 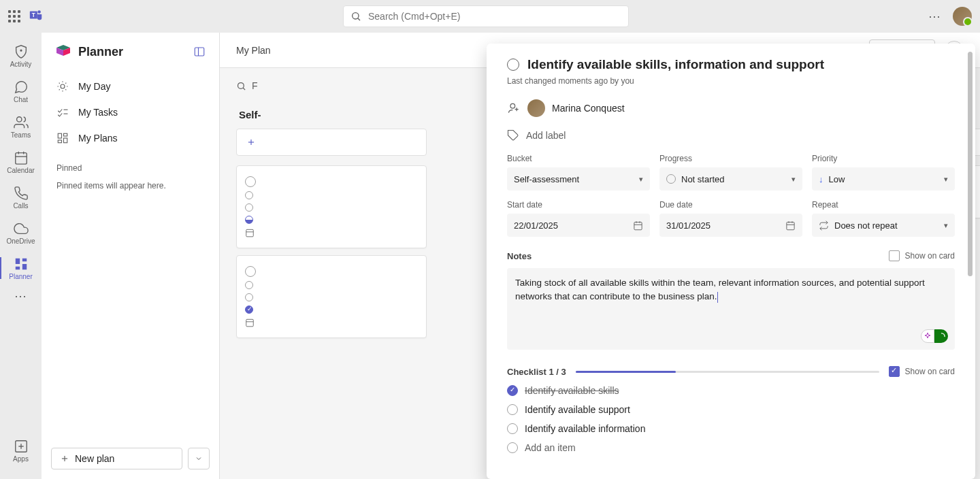 I want to click on new-plan-dropdown, so click(x=199, y=459).